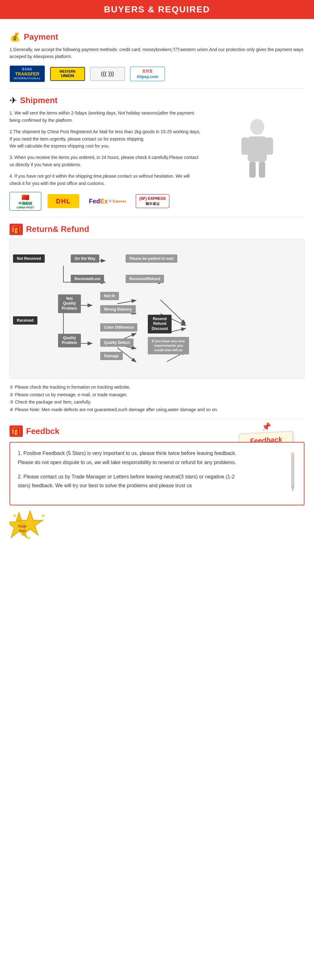  What do you see at coordinates (147, 74) in the screenshot?
I see `alipay-logo: 支付宝 Alipay.com` at bounding box center [147, 74].